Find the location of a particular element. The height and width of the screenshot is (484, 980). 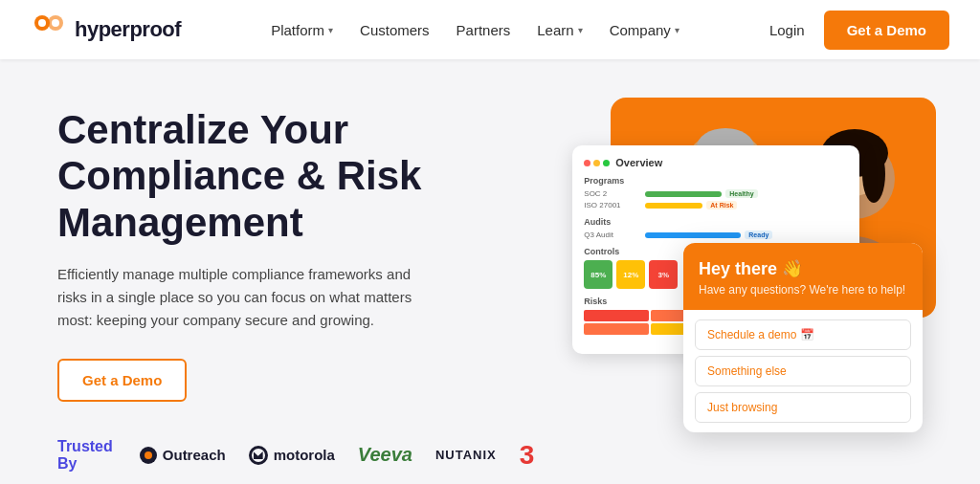

chat-options: Schedule a demo 📅 Something else Just br… is located at coordinates (803, 371).